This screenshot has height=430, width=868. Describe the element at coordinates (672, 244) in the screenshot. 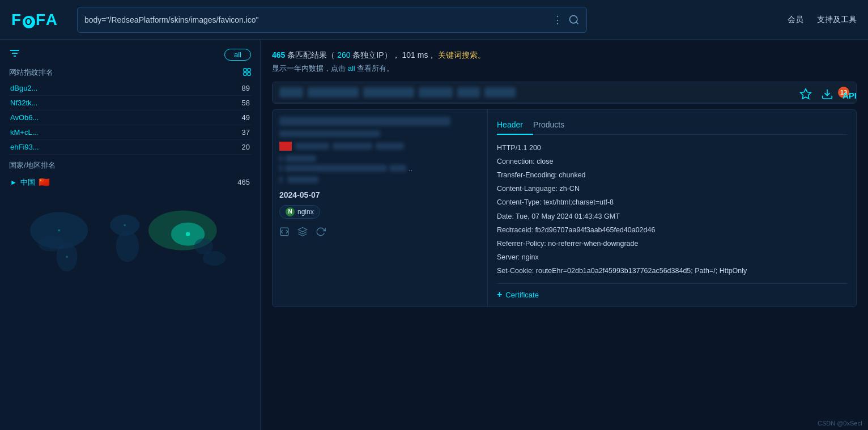

I see `header-line: Referrer-Policy: no-referrer-when-downgr…` at that location.